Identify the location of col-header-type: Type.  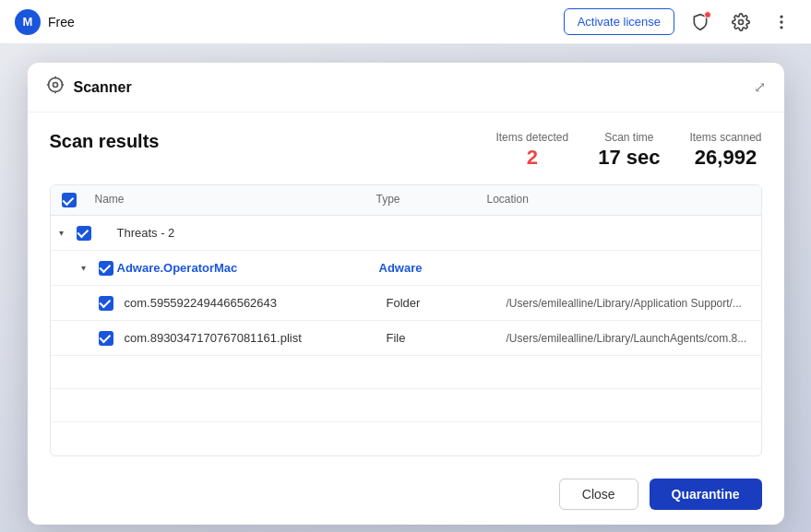
(424, 200).